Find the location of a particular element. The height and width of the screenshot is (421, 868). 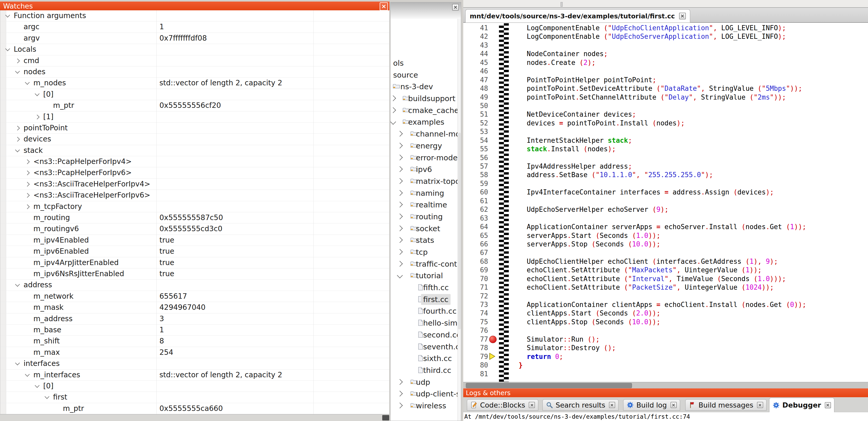

line-number: 44 is located at coordinates (476, 54).